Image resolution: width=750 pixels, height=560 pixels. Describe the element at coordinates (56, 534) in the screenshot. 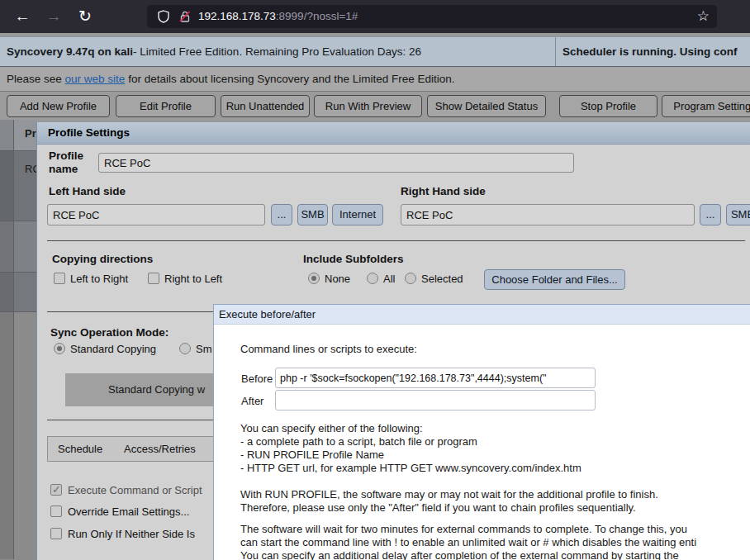

I see `run-only-if-checkbox` at that location.